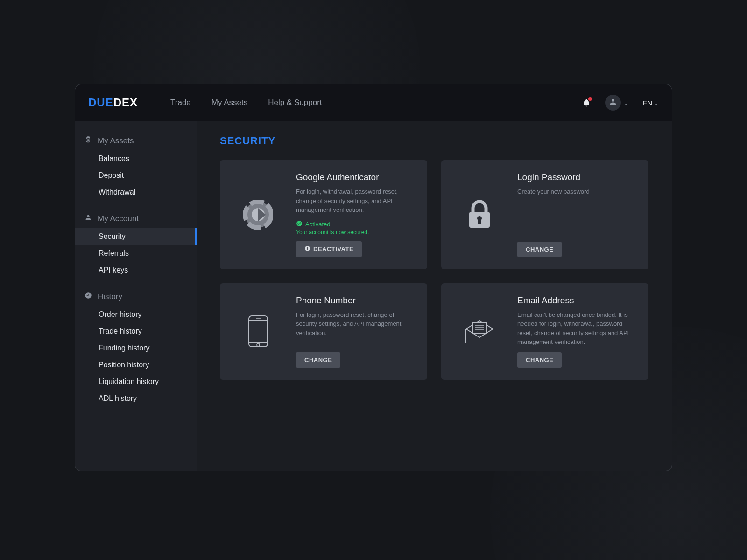  What do you see at coordinates (136, 218) in the screenshot?
I see `sidebar-header-account: My Account` at bounding box center [136, 218].